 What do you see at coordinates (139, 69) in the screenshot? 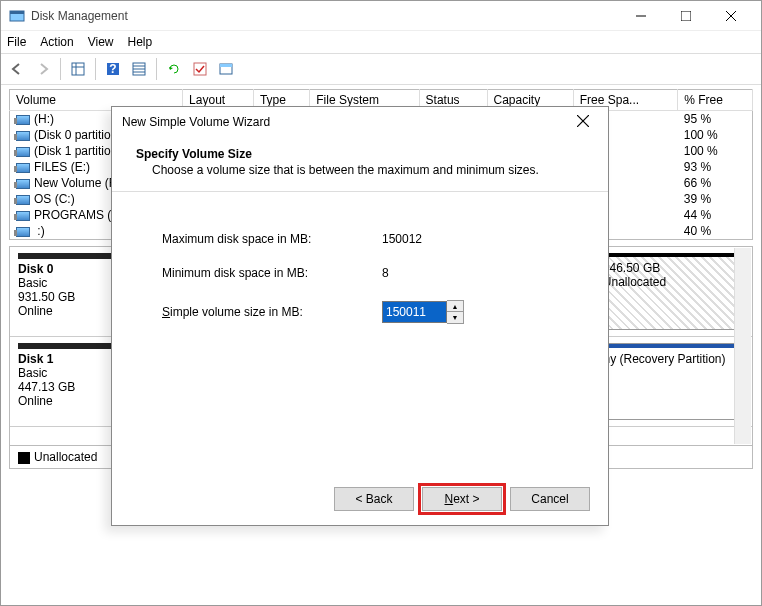
I see `list-icon` at bounding box center [139, 69].